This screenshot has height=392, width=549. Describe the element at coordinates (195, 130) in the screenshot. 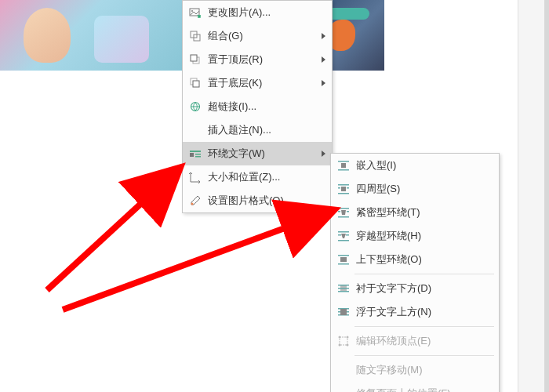

I see `caption-icon` at that location.